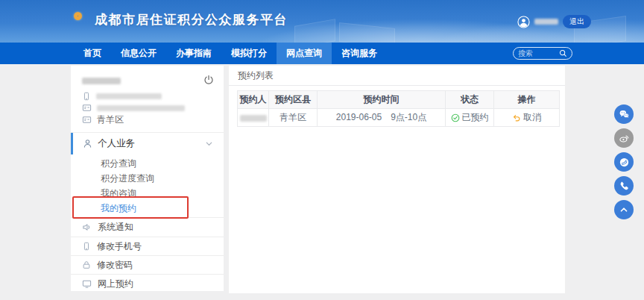 The width and height of the screenshot is (644, 300). Describe the element at coordinates (523, 22) in the screenshot. I see `user-avatar-icon` at that location.